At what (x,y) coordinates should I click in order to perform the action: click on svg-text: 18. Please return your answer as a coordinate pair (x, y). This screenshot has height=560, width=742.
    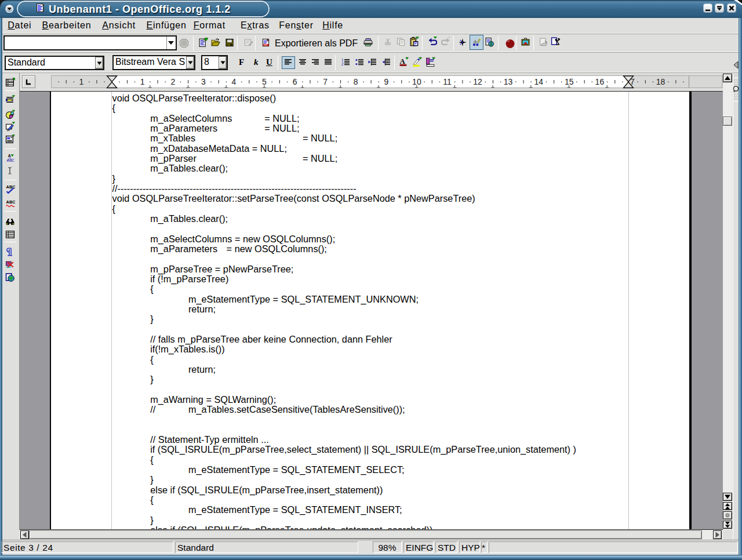
    Looking at the image, I should click on (660, 82).